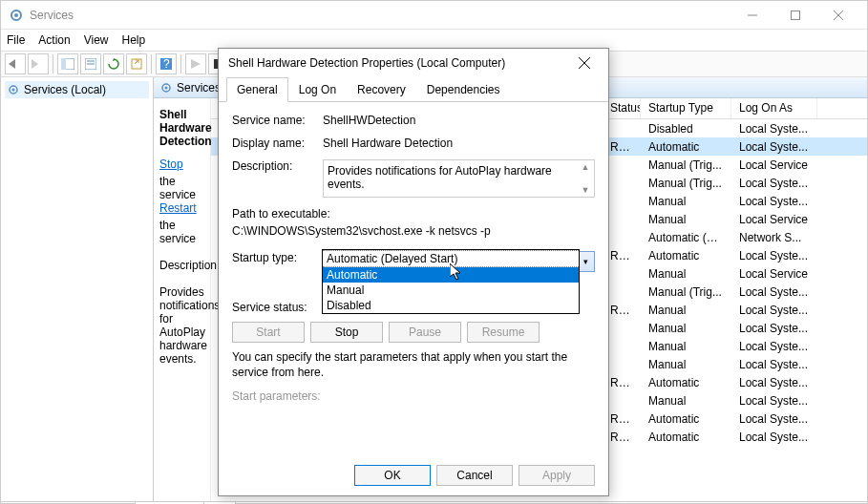  I want to click on option-automatic: Automatic, so click(451, 275).